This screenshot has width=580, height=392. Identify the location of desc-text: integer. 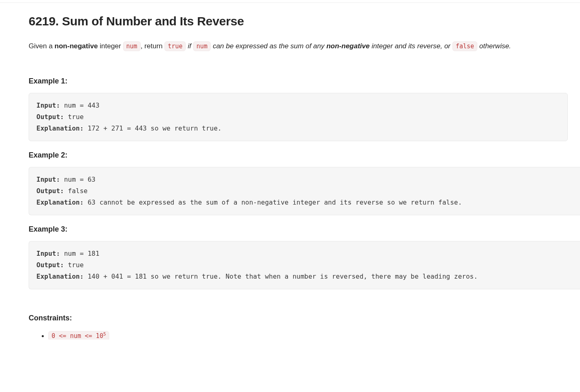
(110, 46).